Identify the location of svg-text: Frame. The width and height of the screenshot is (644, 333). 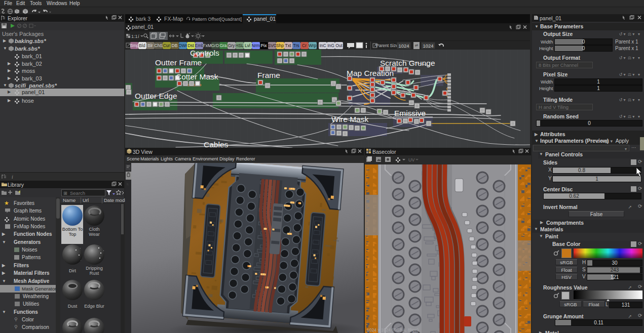
(269, 75).